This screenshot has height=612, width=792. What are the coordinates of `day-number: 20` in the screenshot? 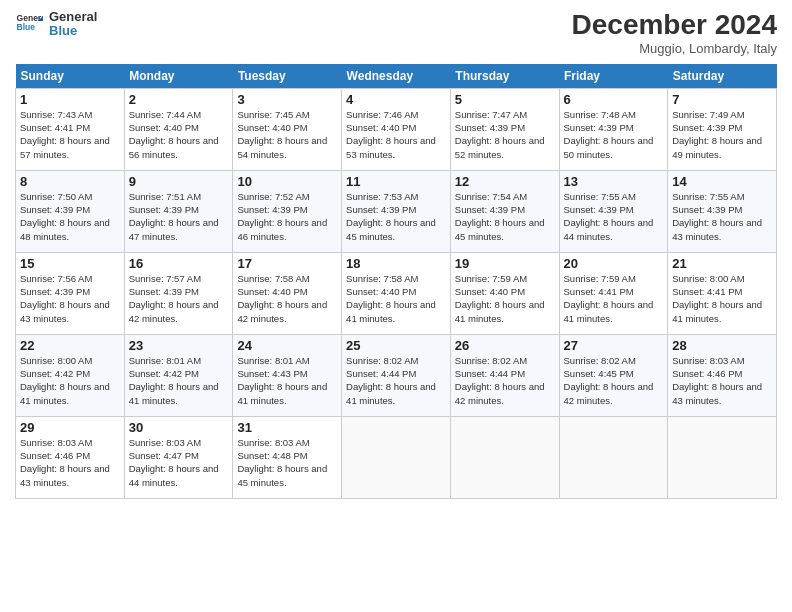 It's located at (614, 264).